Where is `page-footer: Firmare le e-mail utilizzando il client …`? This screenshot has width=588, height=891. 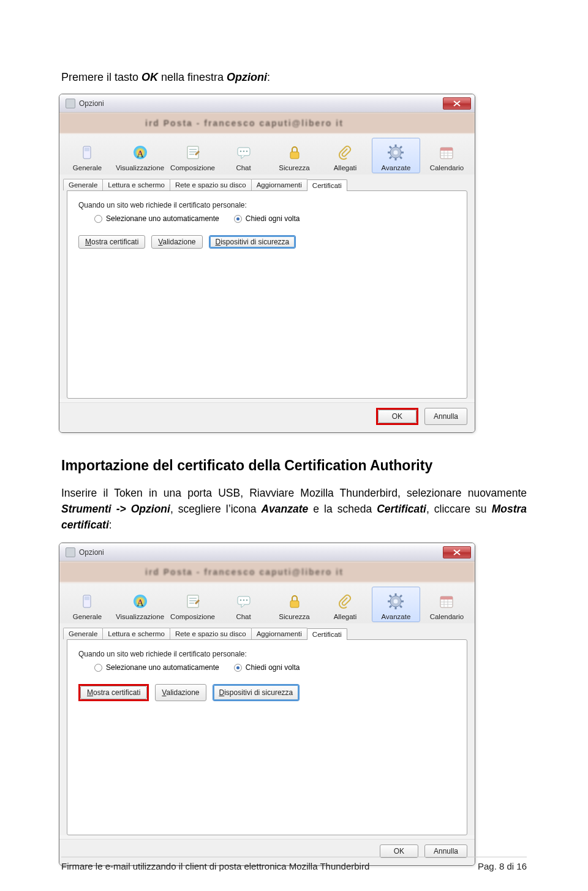 page-footer: Firmare le e-mail utilizzando il client … is located at coordinates (294, 864).